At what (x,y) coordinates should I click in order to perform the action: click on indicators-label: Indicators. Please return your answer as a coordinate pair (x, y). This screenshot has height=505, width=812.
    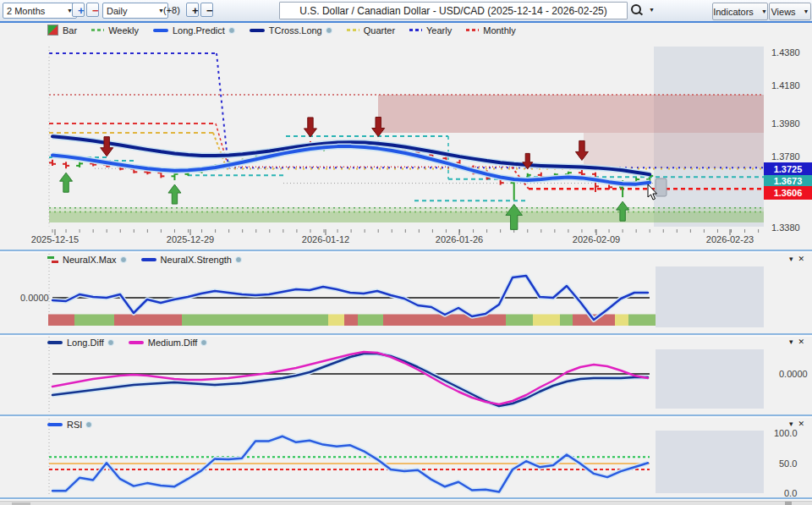
    Looking at the image, I should click on (733, 12).